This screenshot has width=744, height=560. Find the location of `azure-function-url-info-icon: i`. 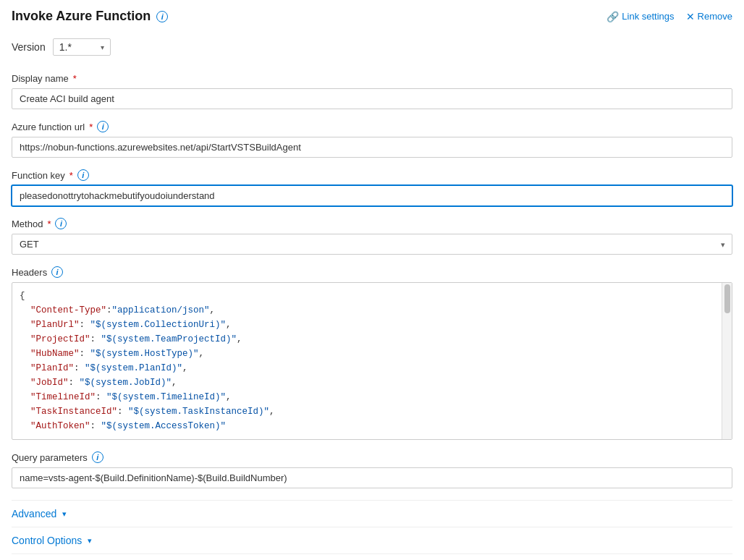

azure-function-url-info-icon: i is located at coordinates (103, 127).